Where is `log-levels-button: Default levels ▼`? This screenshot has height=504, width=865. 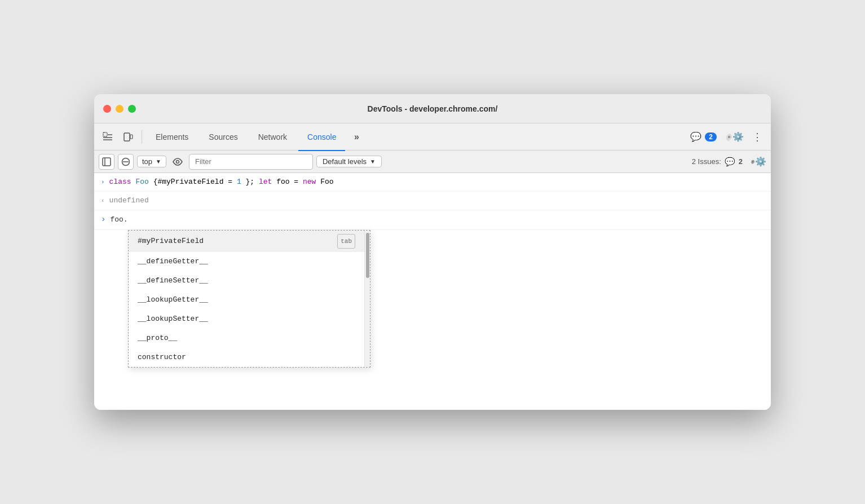
log-levels-button: Default levels ▼ is located at coordinates (349, 161).